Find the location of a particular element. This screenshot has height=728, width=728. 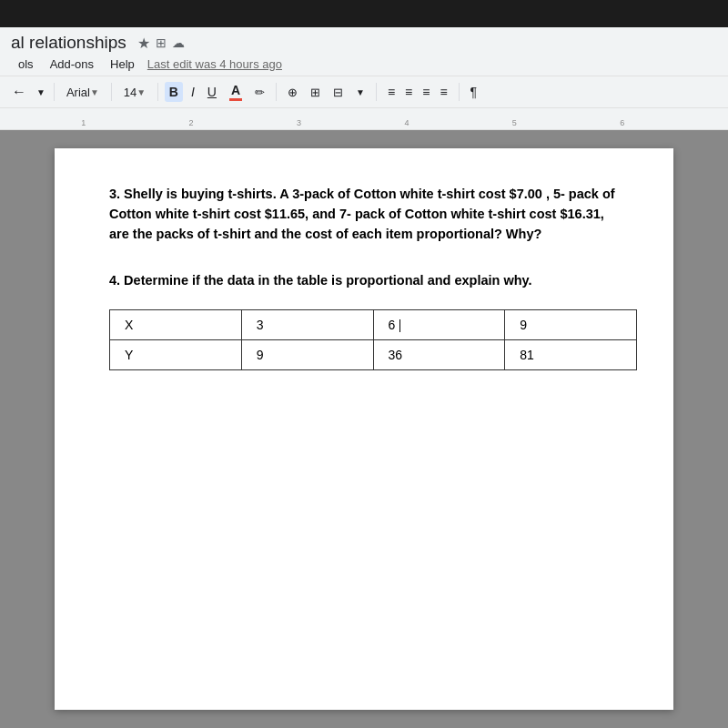

paint-format-button: ✏ is located at coordinates (260, 93).